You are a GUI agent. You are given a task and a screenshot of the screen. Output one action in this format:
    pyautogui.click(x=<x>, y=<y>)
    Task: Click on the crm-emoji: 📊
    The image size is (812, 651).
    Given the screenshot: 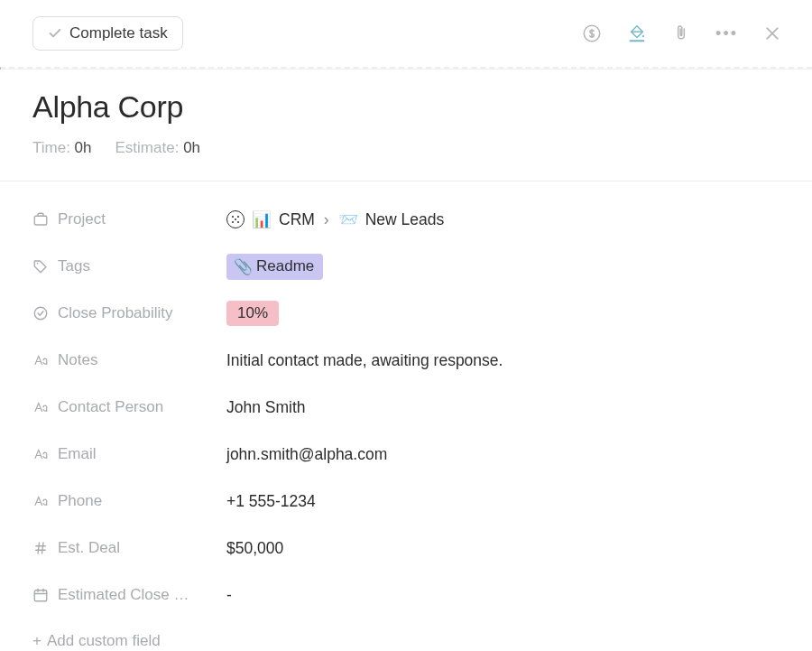 What is the action you would take?
    pyautogui.click(x=262, y=220)
    